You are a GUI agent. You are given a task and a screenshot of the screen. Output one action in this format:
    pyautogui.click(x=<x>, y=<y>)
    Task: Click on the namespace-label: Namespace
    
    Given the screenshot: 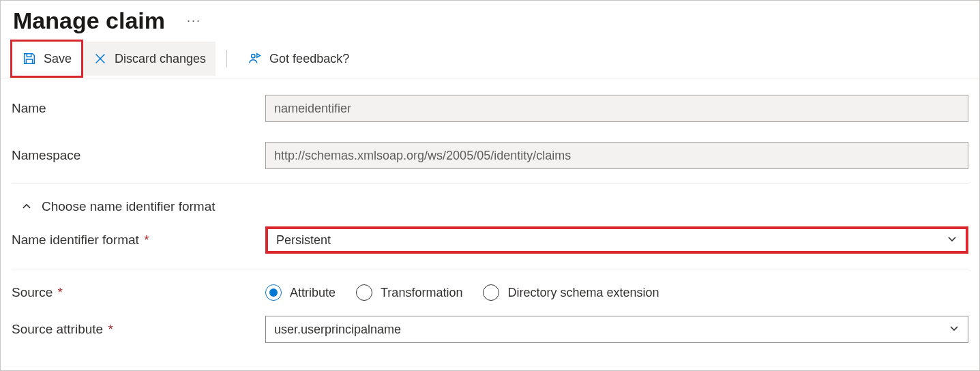 What is the action you would take?
    pyautogui.click(x=138, y=155)
    